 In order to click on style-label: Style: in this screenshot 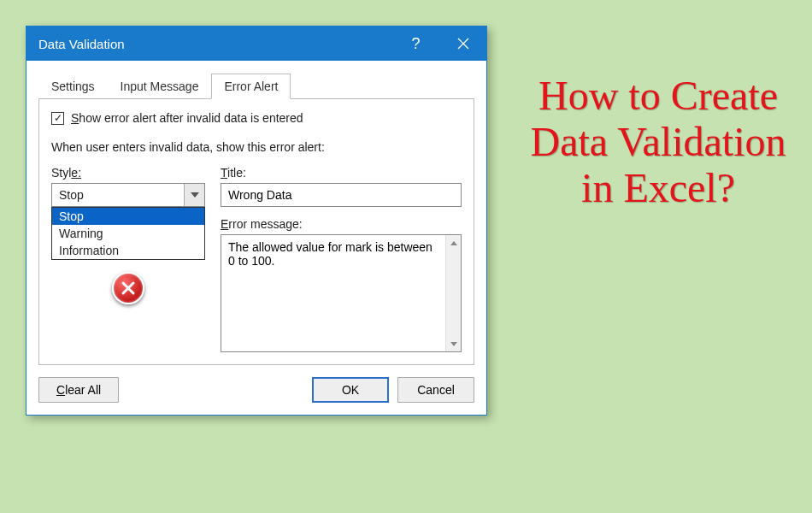, I will do `click(128, 173)`.